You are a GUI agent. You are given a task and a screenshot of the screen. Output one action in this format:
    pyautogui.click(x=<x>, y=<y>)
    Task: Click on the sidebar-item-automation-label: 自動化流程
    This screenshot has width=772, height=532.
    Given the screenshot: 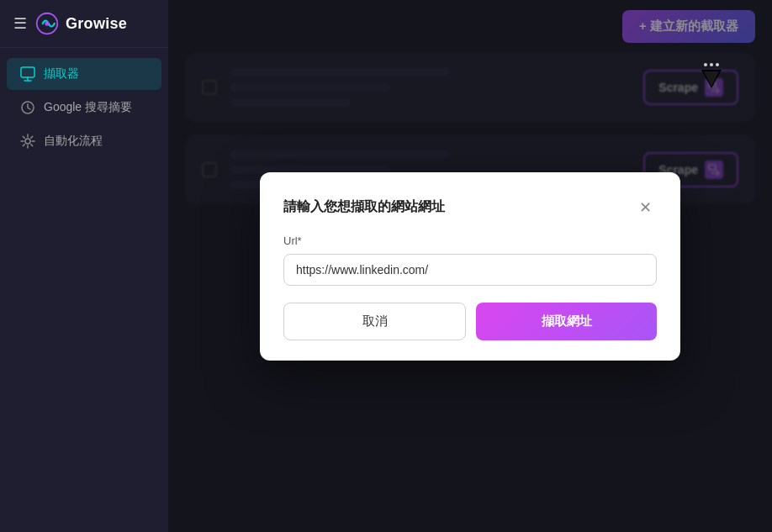 What is the action you would take?
    pyautogui.click(x=73, y=141)
    